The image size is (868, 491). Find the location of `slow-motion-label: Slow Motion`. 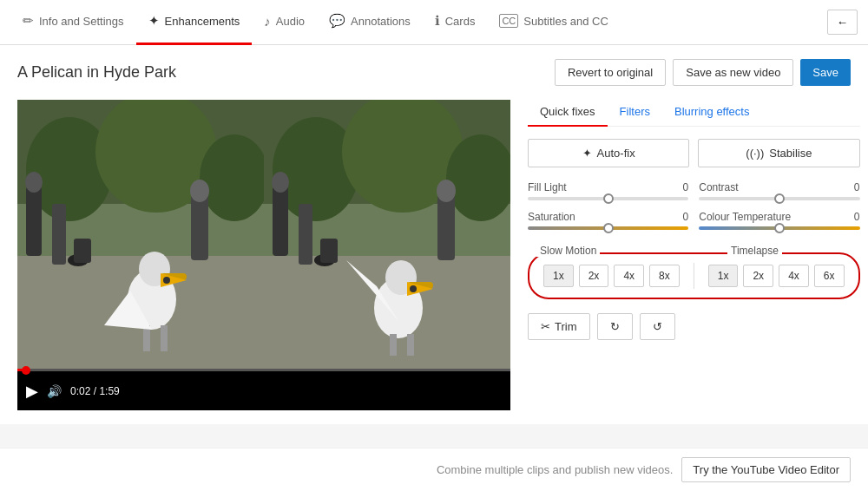

slow-motion-label: Slow Motion is located at coordinates (568, 251).